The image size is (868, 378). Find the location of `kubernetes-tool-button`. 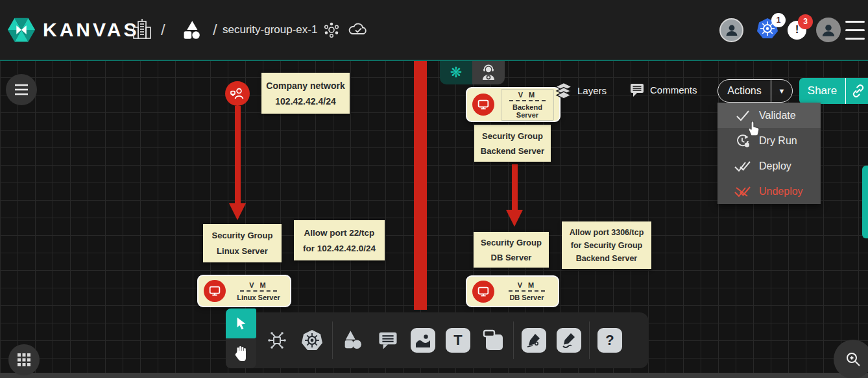

kubernetes-tool-button is located at coordinates (312, 340).